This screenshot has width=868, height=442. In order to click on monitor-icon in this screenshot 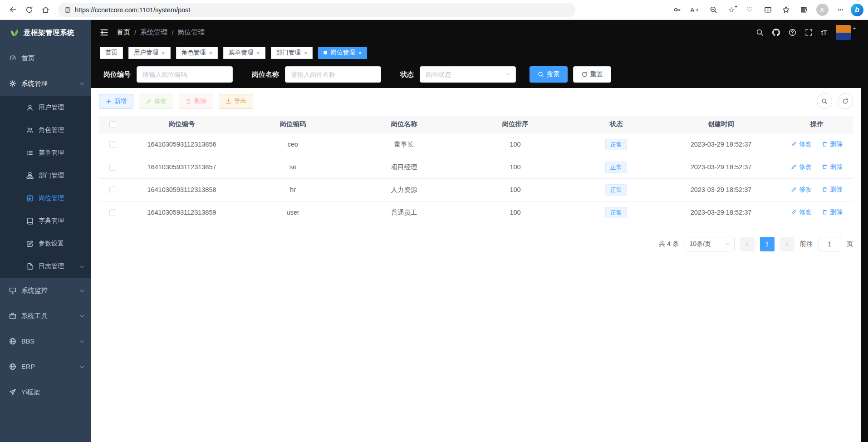, I will do `click(13, 290)`.